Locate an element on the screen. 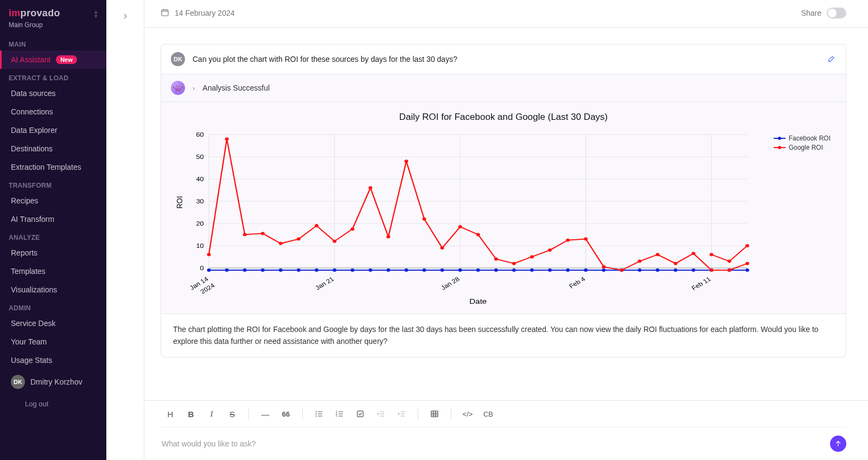 Image resolution: width=868 pixels, height=460 pixels. code-button: </> is located at coordinates (468, 414).